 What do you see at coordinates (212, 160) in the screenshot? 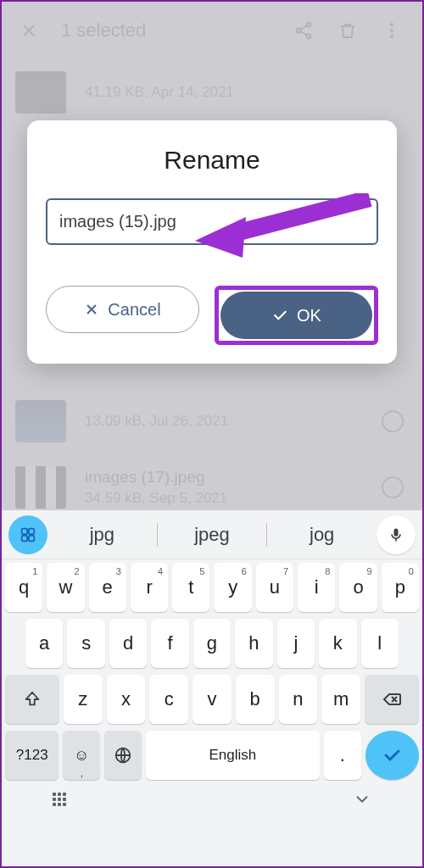
I see `dialog-title: Rename` at bounding box center [212, 160].